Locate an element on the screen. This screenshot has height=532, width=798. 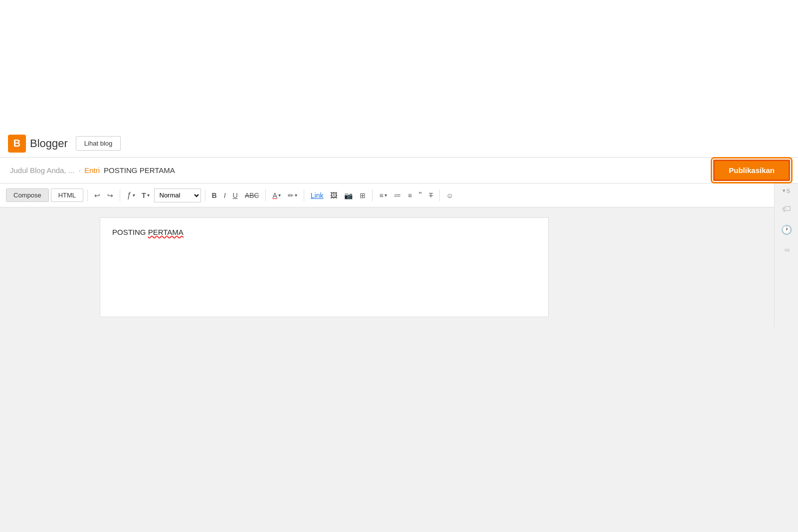
sidebar-dropdown-arrow: ▾ is located at coordinates (784, 190).